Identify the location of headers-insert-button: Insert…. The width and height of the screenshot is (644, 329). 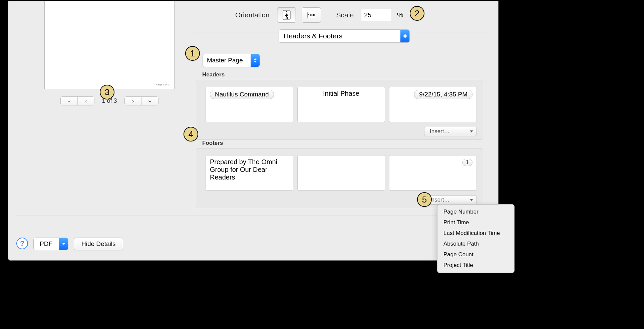
(450, 131).